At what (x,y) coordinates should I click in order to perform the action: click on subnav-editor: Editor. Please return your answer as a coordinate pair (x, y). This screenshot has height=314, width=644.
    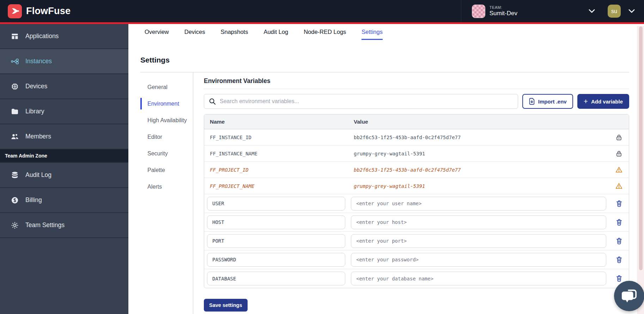
    Looking at the image, I should click on (166, 137).